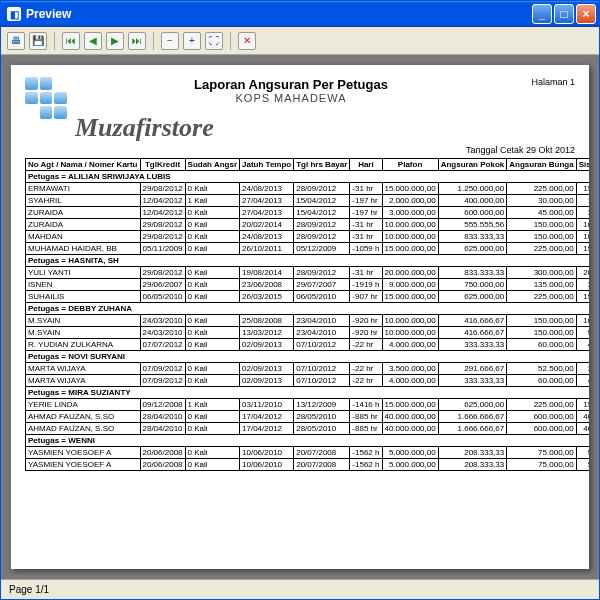  Describe the element at coordinates (308, 177) in the screenshot. I see `group-row: Petugas = ALILIAN SRIWIJAYA LUBIS` at that location.